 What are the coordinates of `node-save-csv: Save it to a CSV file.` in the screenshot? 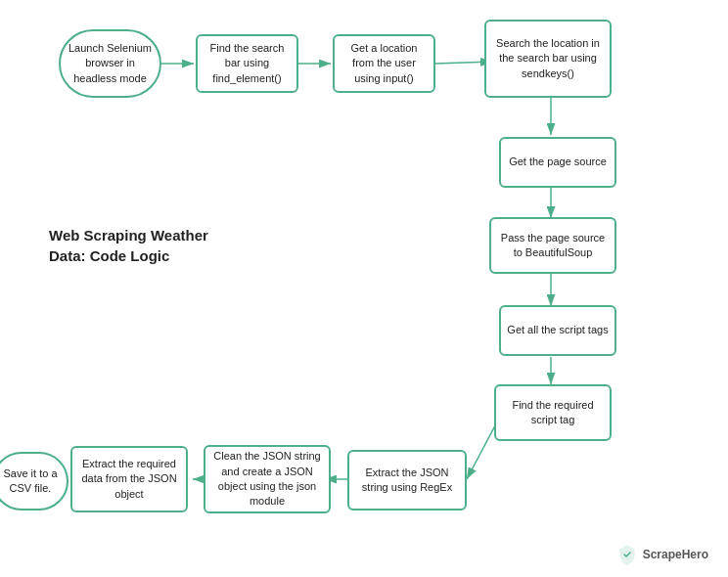 It's located at (34, 481).